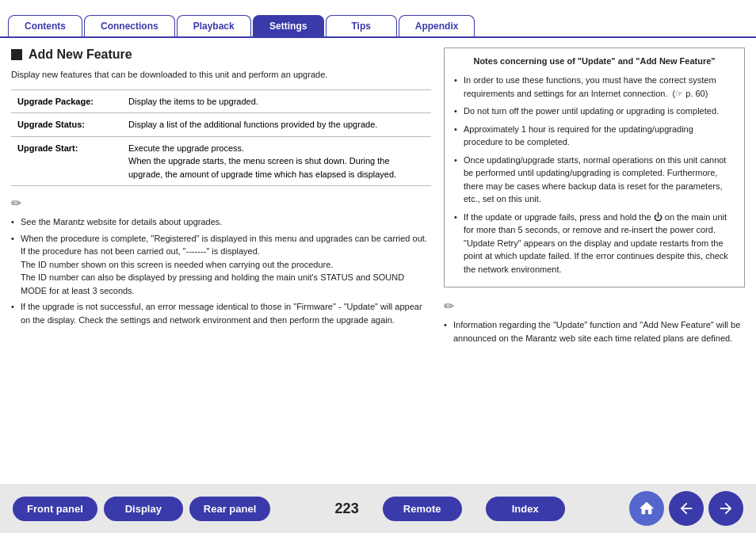  What do you see at coordinates (221, 162) in the screenshot?
I see `table-row: Upgrade Start: Execute the upgrade proce…` at bounding box center [221, 162].